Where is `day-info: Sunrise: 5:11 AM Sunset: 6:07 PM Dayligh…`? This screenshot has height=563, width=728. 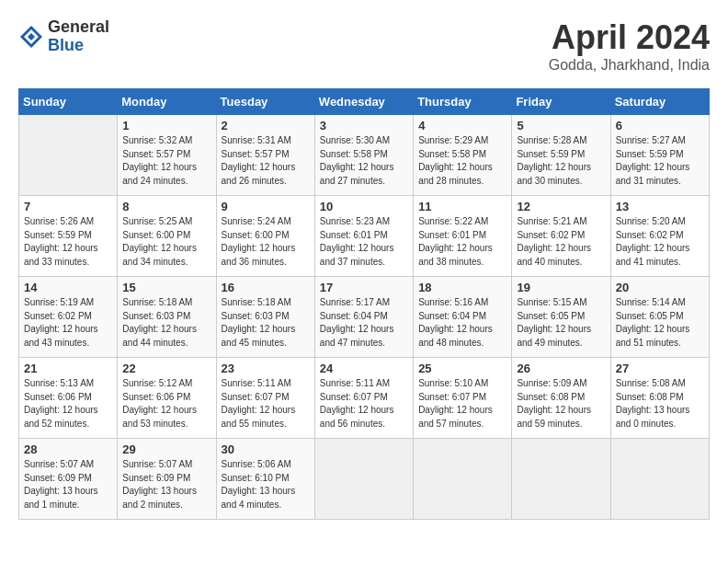
day-info: Sunrise: 5:11 AM Sunset: 6:07 PM Dayligh… is located at coordinates (266, 404).